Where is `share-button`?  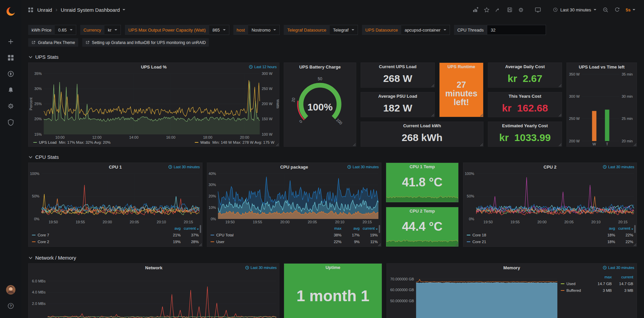
share-button is located at coordinates (498, 10).